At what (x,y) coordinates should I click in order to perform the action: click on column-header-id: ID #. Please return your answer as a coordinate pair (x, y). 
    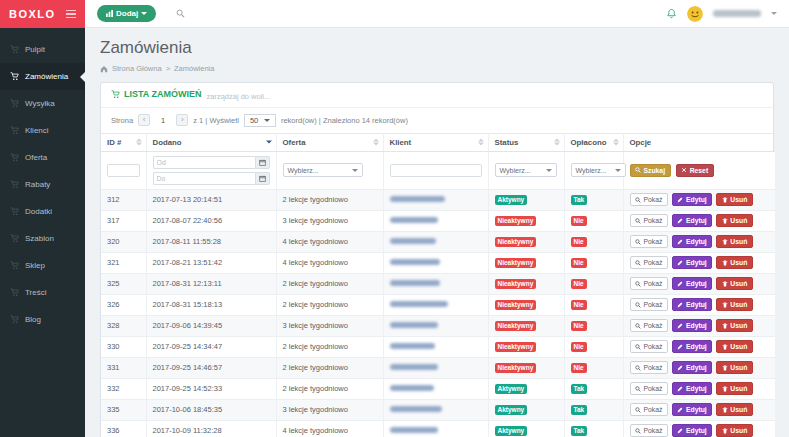
    Looking at the image, I should click on (124, 142).